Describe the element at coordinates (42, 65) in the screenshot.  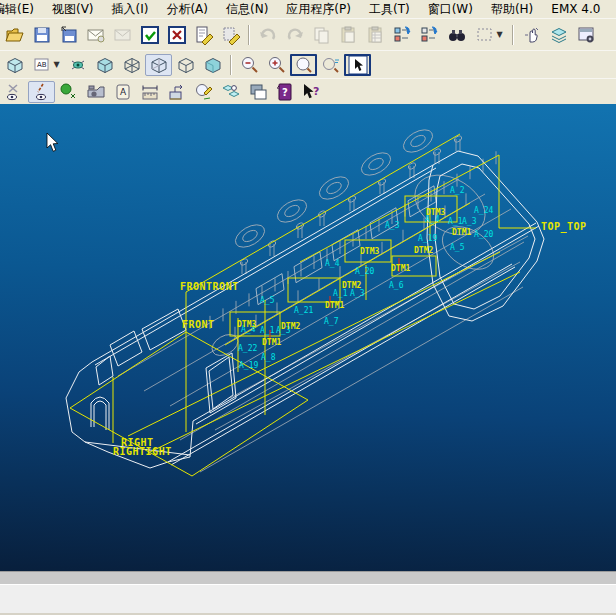
I see `svg-text: AB` at that location.